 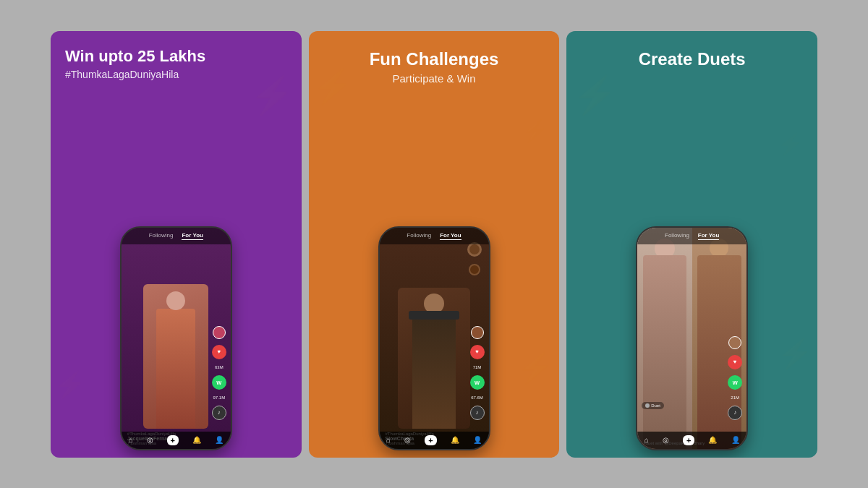 I want to click on card-orange-title: Fun Challenges, so click(x=434, y=59).